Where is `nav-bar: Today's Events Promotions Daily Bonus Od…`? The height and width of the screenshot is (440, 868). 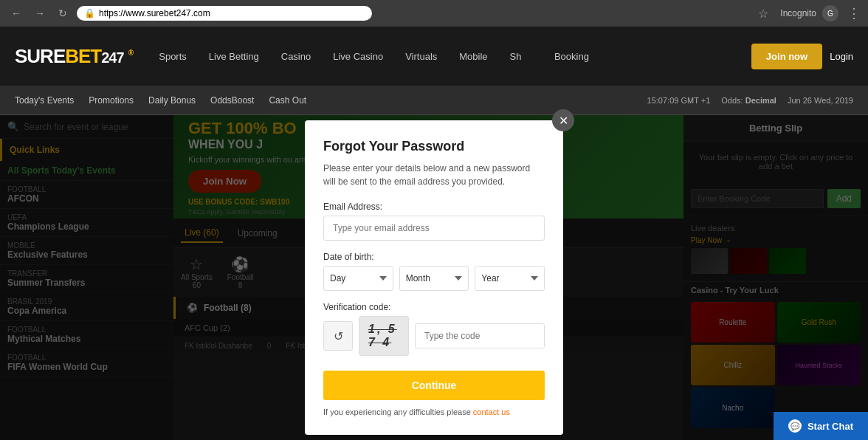 nav-bar: Today's Events Promotions Daily Bonus Od… is located at coordinates (434, 100).